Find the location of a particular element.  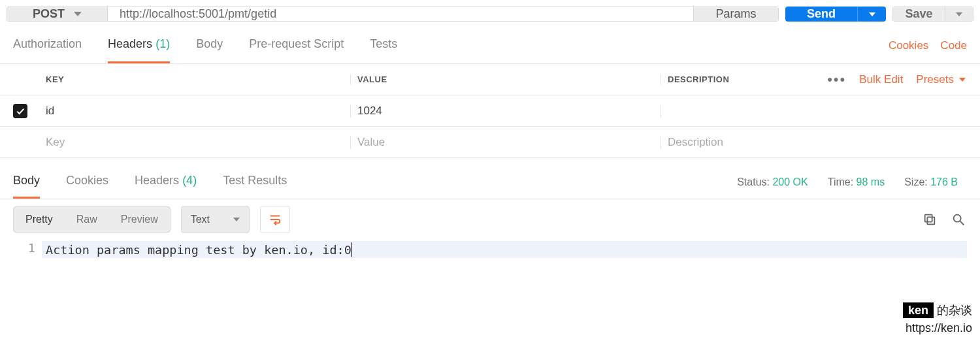

tab-count: (1) is located at coordinates (163, 44).